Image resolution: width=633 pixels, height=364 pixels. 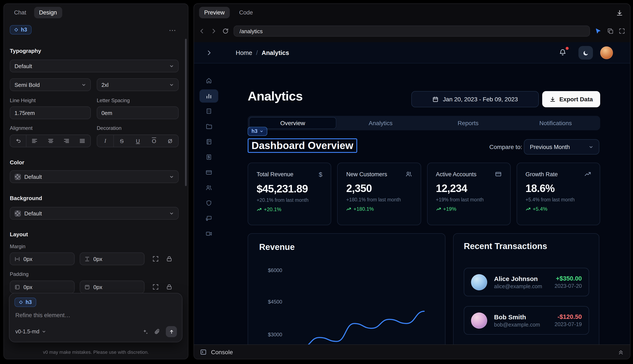 What do you see at coordinates (113, 100) in the screenshot?
I see `letter-spacing-label: Letter Spacing` at bounding box center [113, 100].